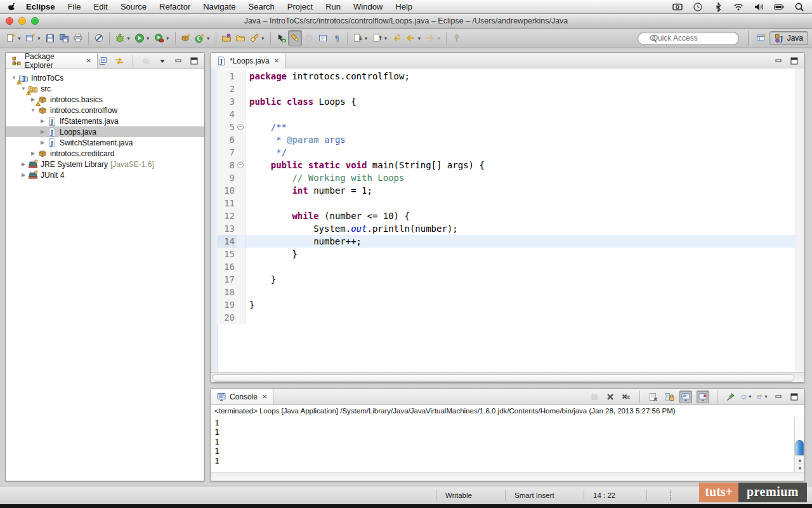 Image resolution: width=812 pixels, height=508 pixels. What do you see at coordinates (219, 6) in the screenshot?
I see `menu-navigate: Navigate` at bounding box center [219, 6].